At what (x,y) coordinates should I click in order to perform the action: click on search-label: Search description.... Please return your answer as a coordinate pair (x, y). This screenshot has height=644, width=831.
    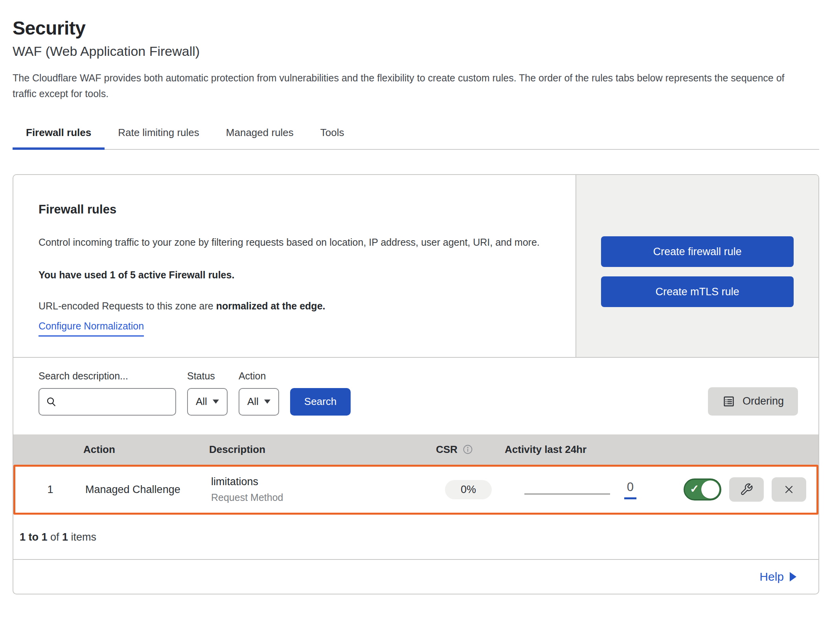
    Looking at the image, I should click on (107, 376).